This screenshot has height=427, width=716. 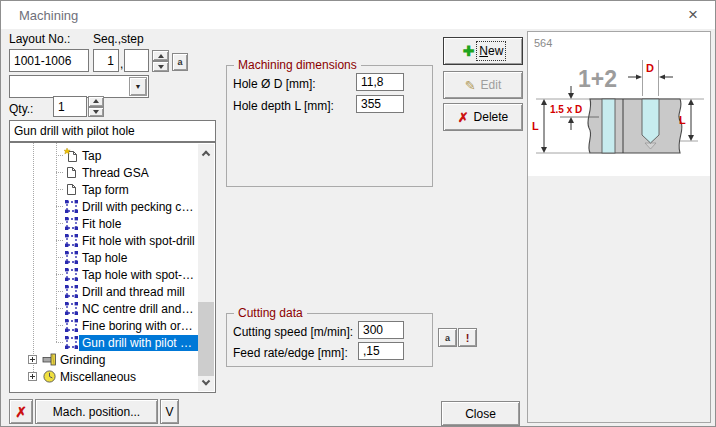 What do you see at coordinates (491, 51) in the screenshot?
I see `new-button-label: New` at bounding box center [491, 51].